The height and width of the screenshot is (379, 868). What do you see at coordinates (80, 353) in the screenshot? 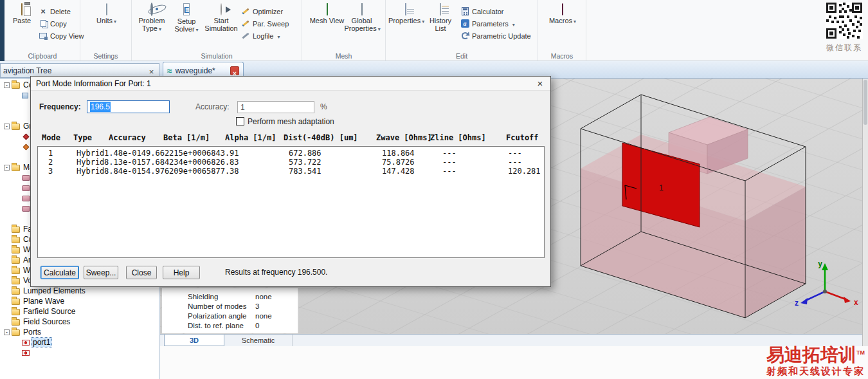
I see `tree-item` at bounding box center [80, 353].